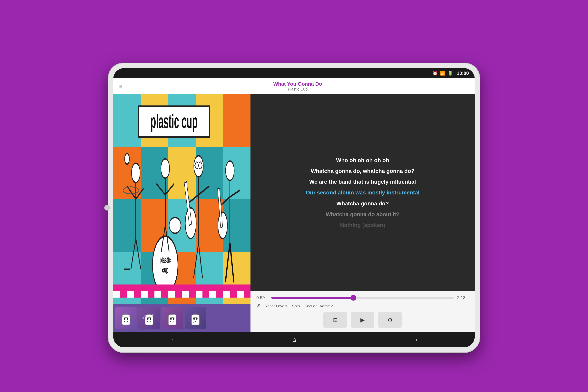 The width and height of the screenshot is (588, 392). What do you see at coordinates (166, 260) in the screenshot?
I see `svg-text: plastic` at bounding box center [166, 260].